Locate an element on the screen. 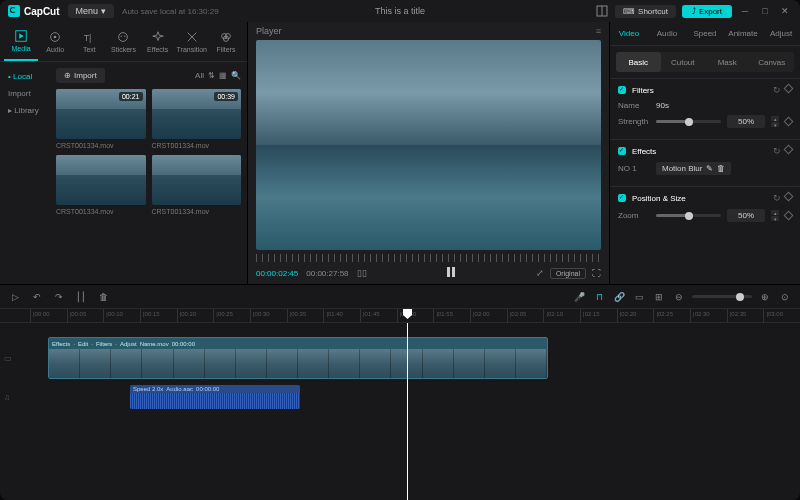 This screenshot has width=800, height=500. zoom-stepper: ▴▾ is located at coordinates (775, 216).